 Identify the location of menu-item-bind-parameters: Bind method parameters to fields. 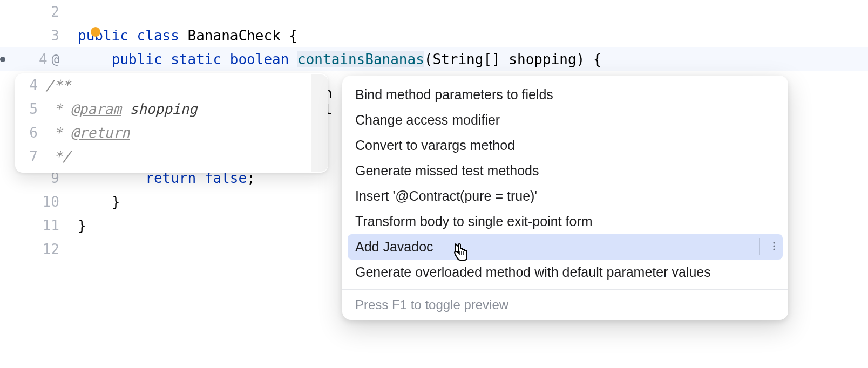
(565, 95).